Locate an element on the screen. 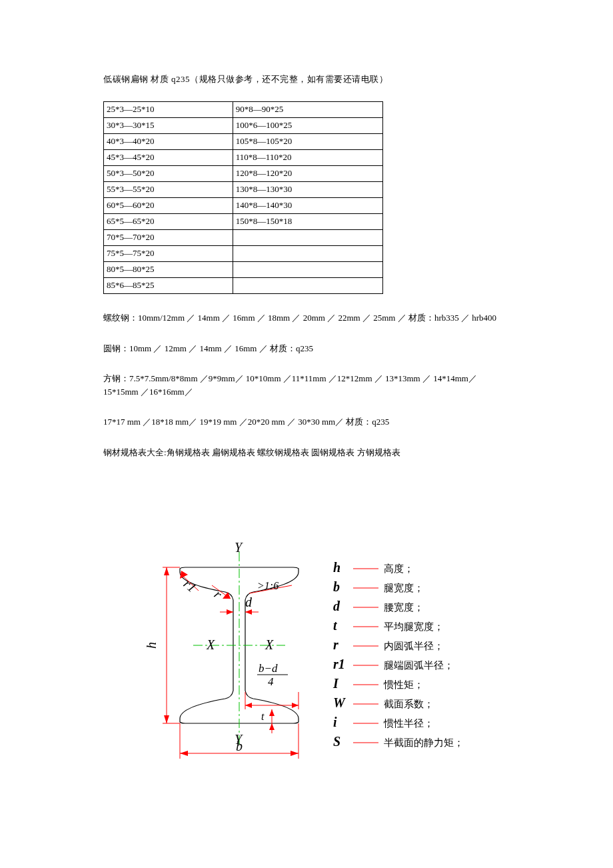 The width and height of the screenshot is (613, 868). para-rebar: 螺纹钢：10mm/12mm ／ 14mm ／ 16mm ／ 18mm ／ 20m… is located at coordinates (306, 318).